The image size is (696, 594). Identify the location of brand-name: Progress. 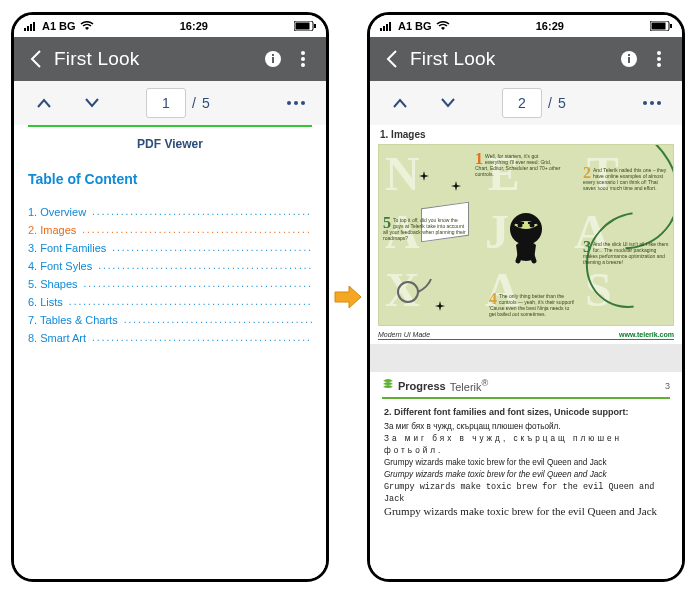
(422, 386).